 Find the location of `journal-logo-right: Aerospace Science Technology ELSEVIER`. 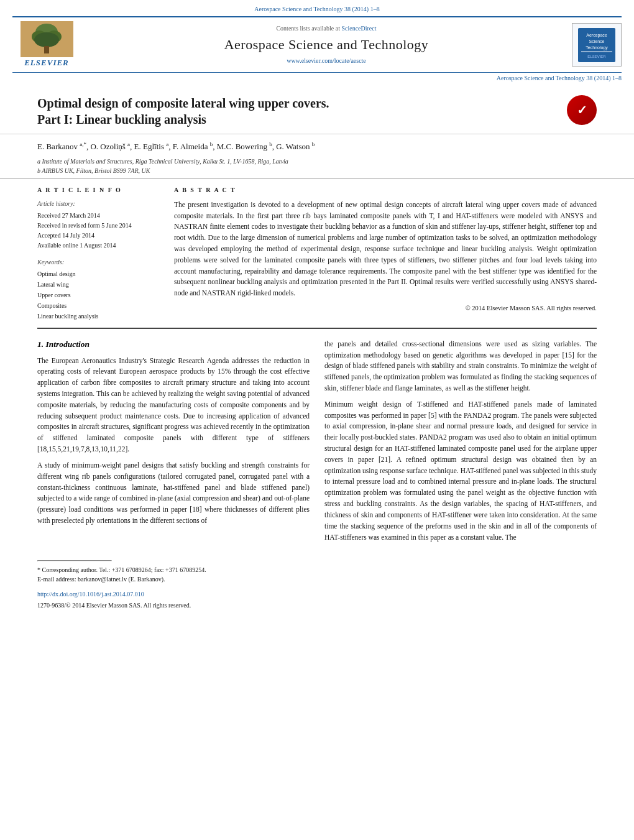

journal-logo-right: Aerospace Science Technology ELSEVIER is located at coordinates (597, 45).